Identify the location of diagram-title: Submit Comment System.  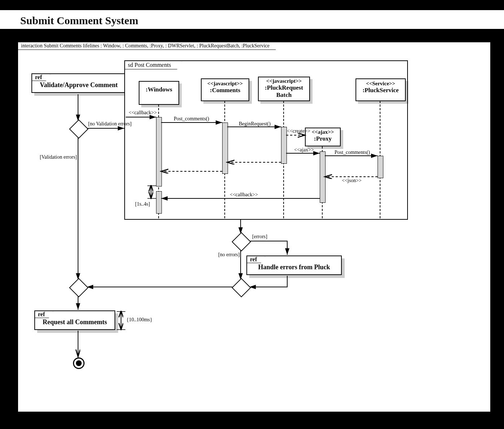
(79, 21).